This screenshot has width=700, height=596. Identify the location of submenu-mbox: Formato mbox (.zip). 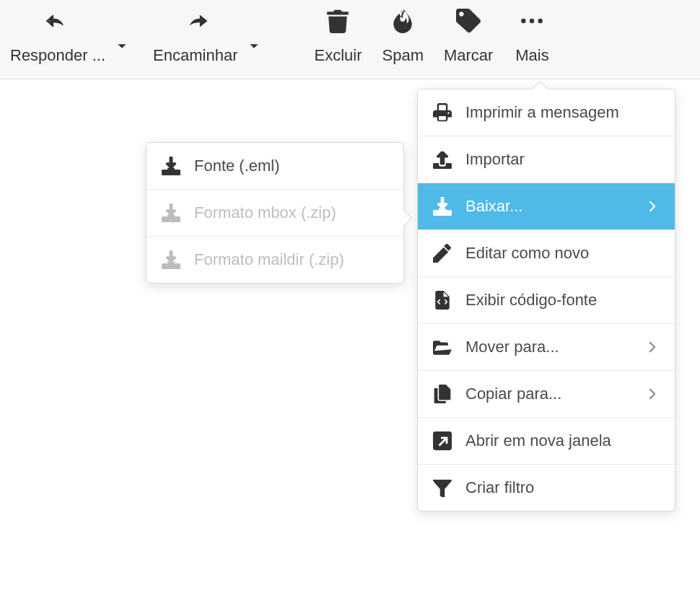
(275, 214).